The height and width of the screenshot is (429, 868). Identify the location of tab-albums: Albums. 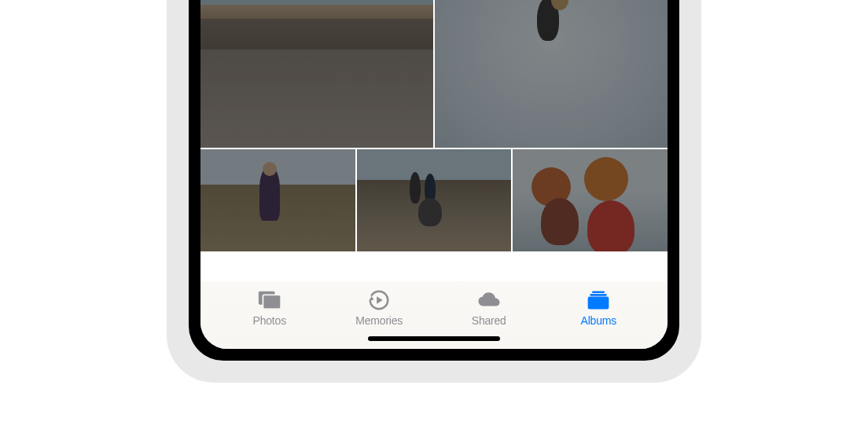
(598, 308).